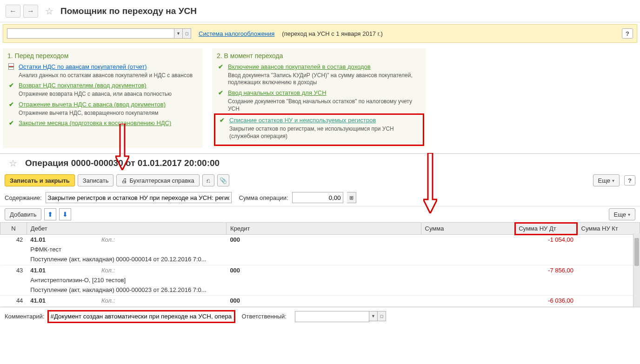  Describe the element at coordinates (319, 128) in the screenshot. I see `step-item: ✔Списание остатков НУ и неиспользуемых р…` at that location.